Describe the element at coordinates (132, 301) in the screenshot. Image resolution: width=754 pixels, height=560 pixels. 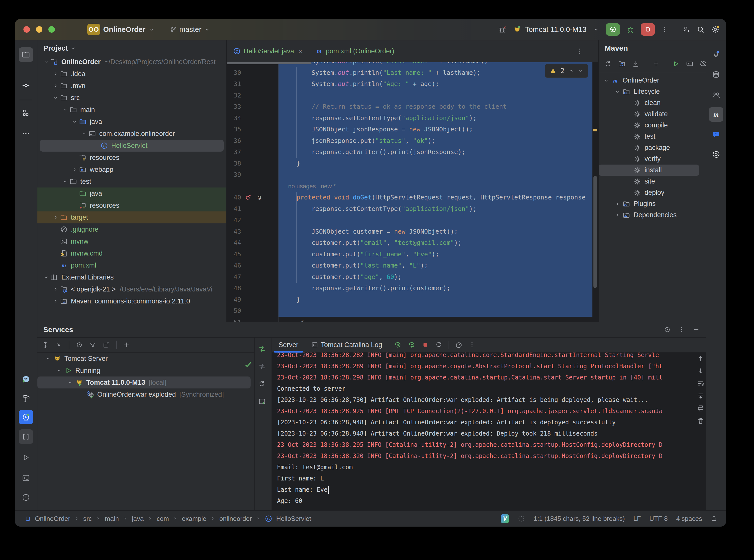
I see `project-tree-item: Maven: commons-io:commons-io:2.11.0` at that location.